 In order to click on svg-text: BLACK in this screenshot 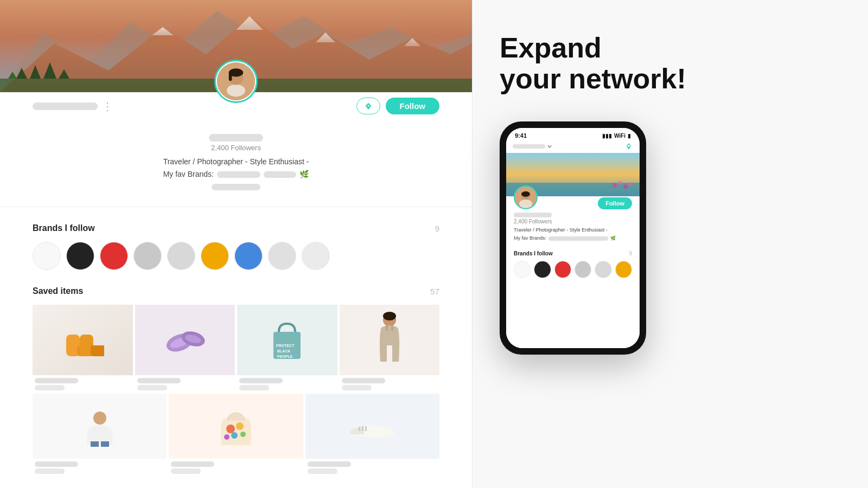, I will do `click(284, 351)`.